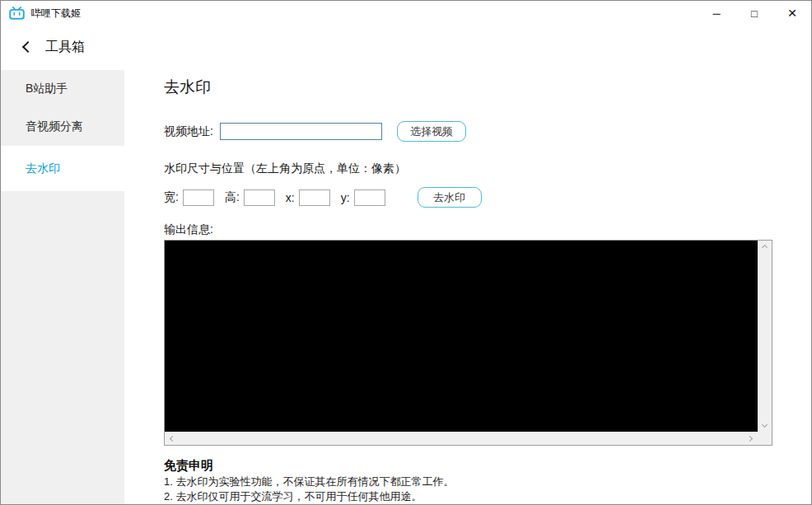 This screenshot has width=812, height=505. Describe the element at coordinates (792, 13) in the screenshot. I see `close-icon: ×` at that location.